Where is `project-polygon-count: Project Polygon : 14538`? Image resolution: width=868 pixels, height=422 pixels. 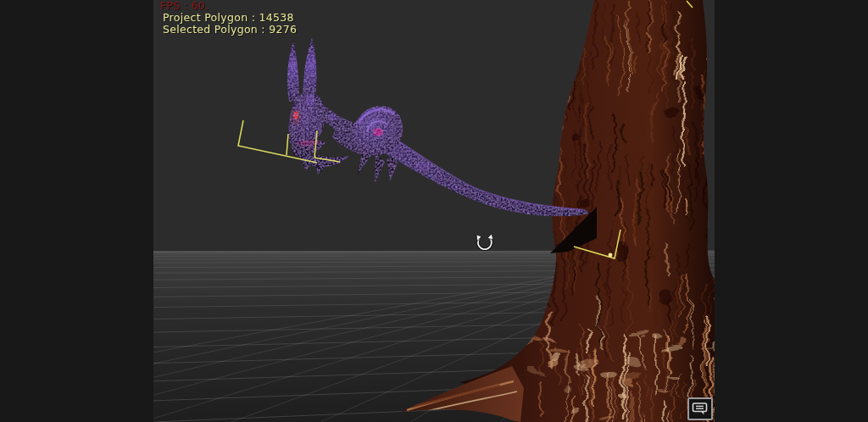
project-polygon-count: Project Polygon : 14538 is located at coordinates (230, 18).